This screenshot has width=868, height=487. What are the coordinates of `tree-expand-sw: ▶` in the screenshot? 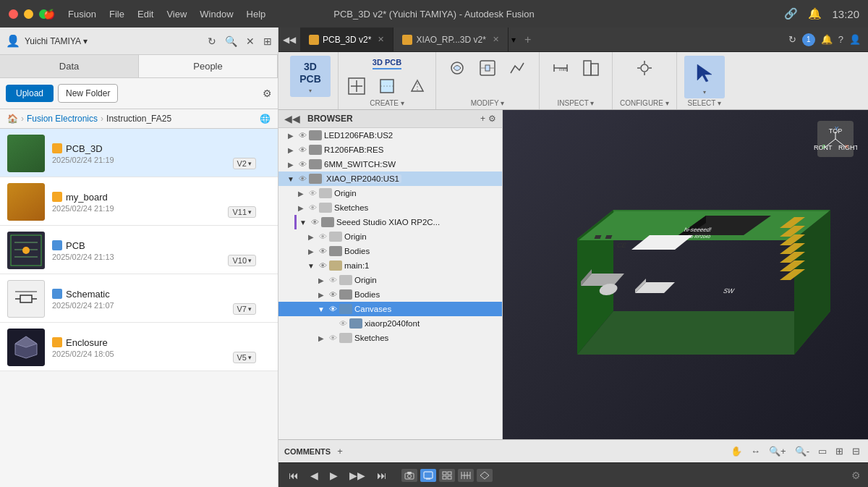 It's located at (291, 165).